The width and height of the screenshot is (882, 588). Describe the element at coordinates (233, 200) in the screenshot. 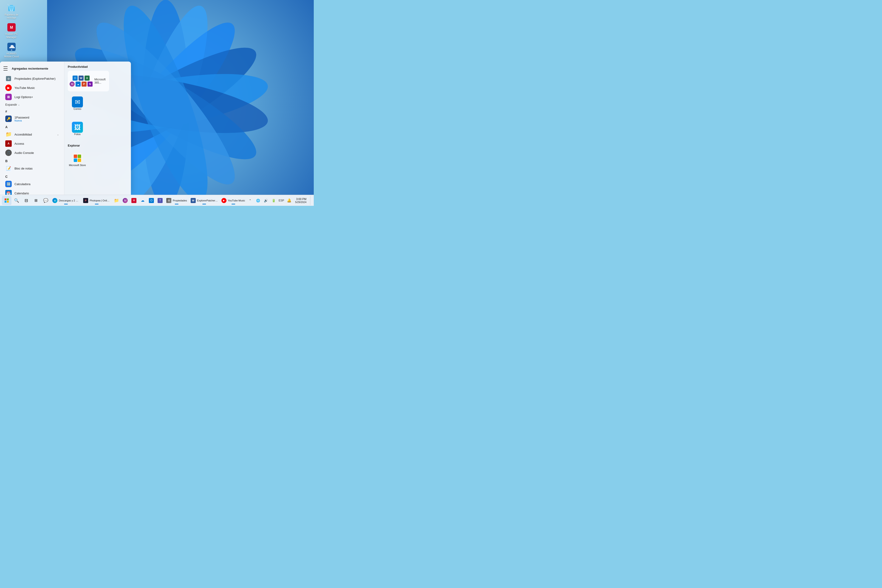

I see `taskbar-app-youtube-music: ▶ YouTube Music` at that location.